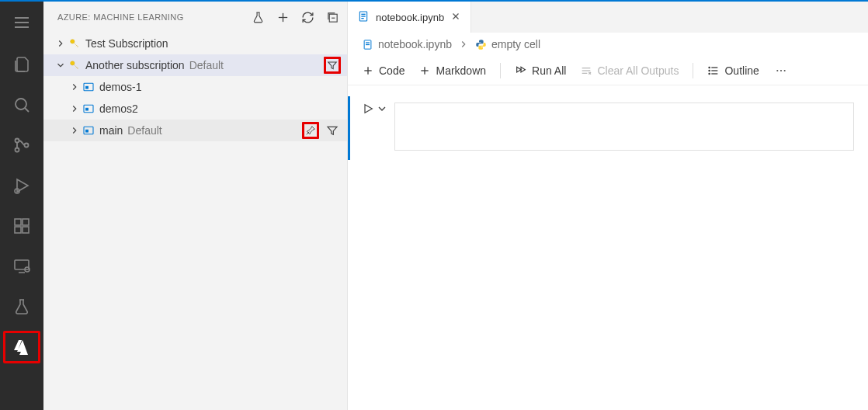 Image resolution: width=868 pixels, height=410 pixels. I want to click on subscription-label: Another subscription, so click(135, 65).